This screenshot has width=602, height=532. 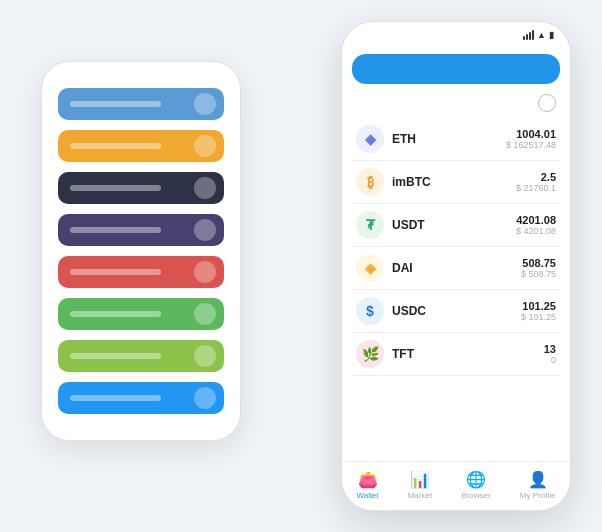 I want to click on asset-amounts-eth: 1004.01$ 162517.48, so click(x=531, y=139).